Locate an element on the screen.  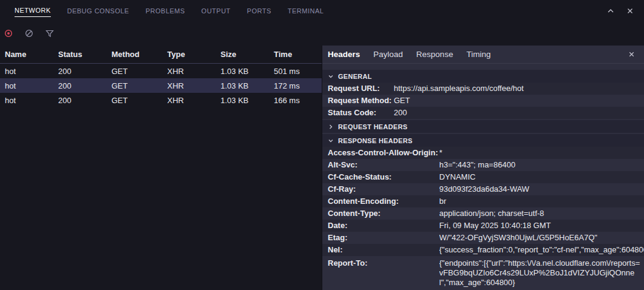
tab-debug-console: DEBUG CONSOLE is located at coordinates (98, 11).